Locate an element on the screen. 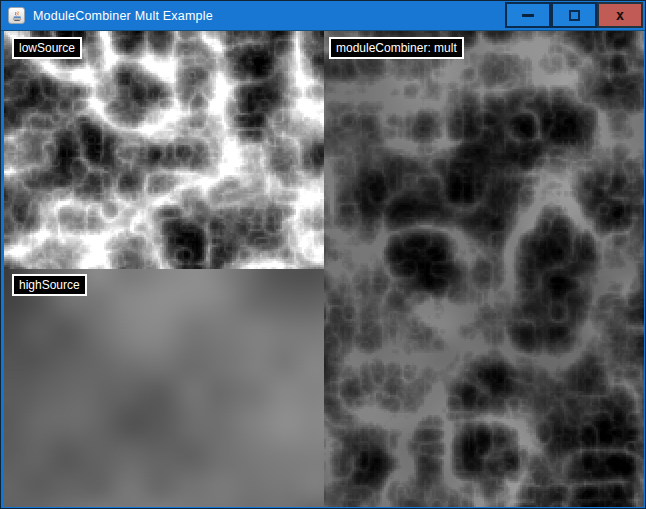 This screenshot has width=646, height=509. minimize-icon is located at coordinates (528, 16).